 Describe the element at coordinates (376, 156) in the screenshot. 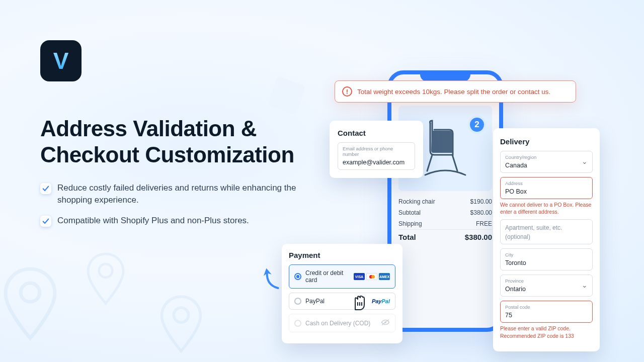

I see `email-field: Email address or phone number example@va…` at that location.